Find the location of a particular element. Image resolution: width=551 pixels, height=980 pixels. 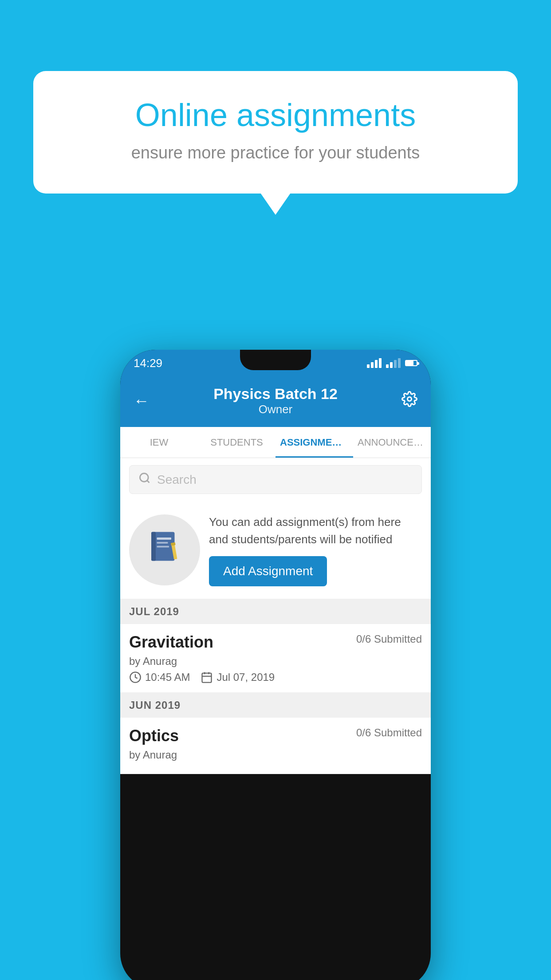

header-center: Physics Batch 12 Owner is located at coordinates (276, 401).